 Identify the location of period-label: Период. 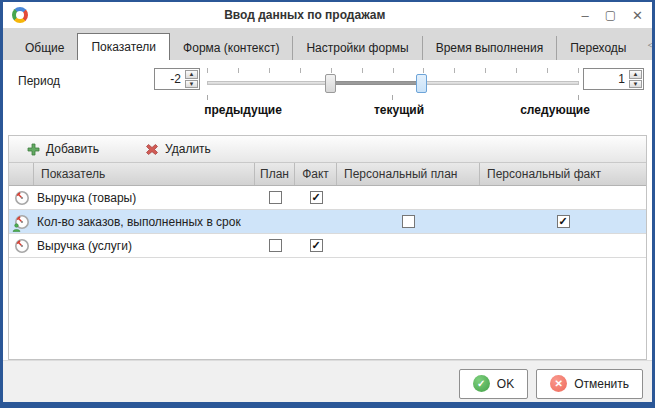
(39, 81).